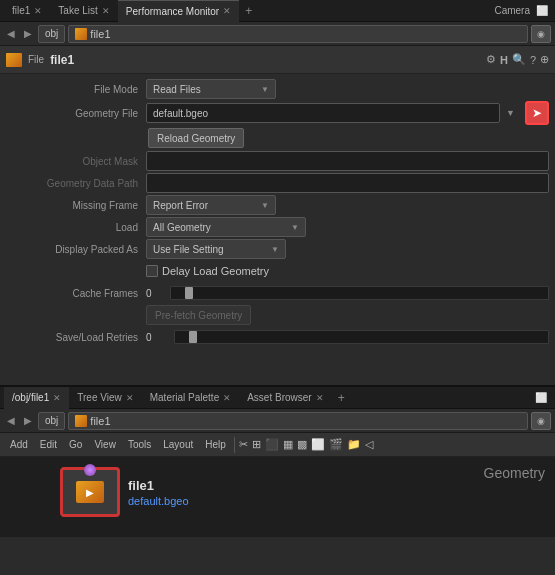  What do you see at coordinates (226, 227) in the screenshot?
I see `load-dropdown: All Geometry ▼` at bounding box center [226, 227].